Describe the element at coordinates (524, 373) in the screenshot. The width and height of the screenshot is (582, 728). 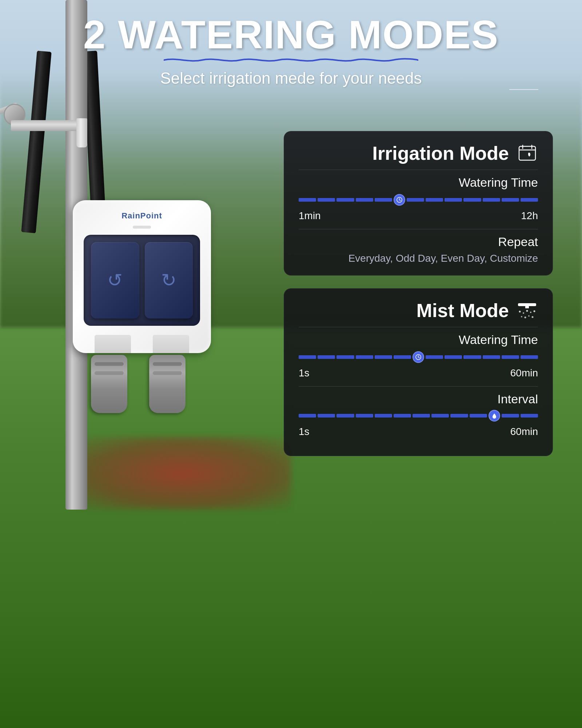
I see `mist-wt-max-label: 60min` at that location.